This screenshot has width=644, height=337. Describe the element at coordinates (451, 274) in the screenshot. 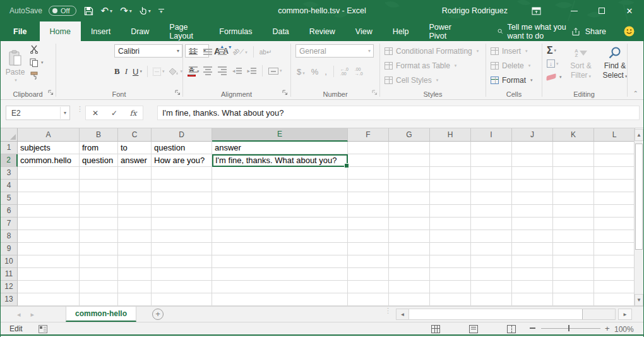

I see `cell-H11` at that location.